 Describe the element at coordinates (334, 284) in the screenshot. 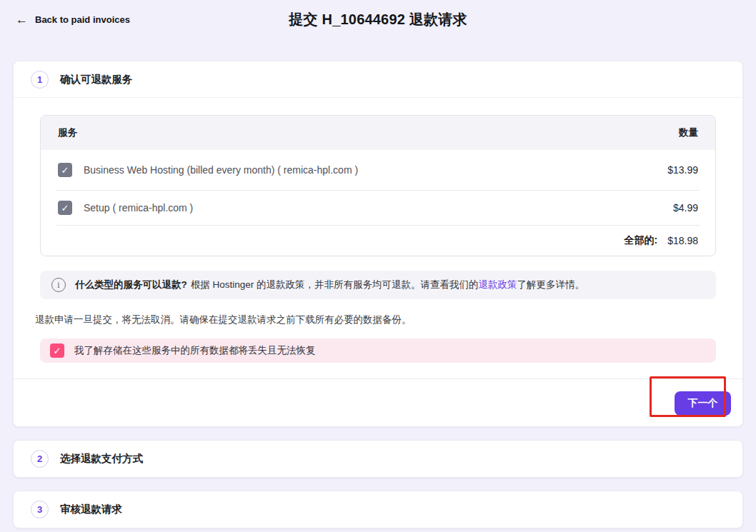

I see `info-body-text: 根据 Hostinger 的退款政策，并非所有服务均可退款。请查看我们的` at that location.